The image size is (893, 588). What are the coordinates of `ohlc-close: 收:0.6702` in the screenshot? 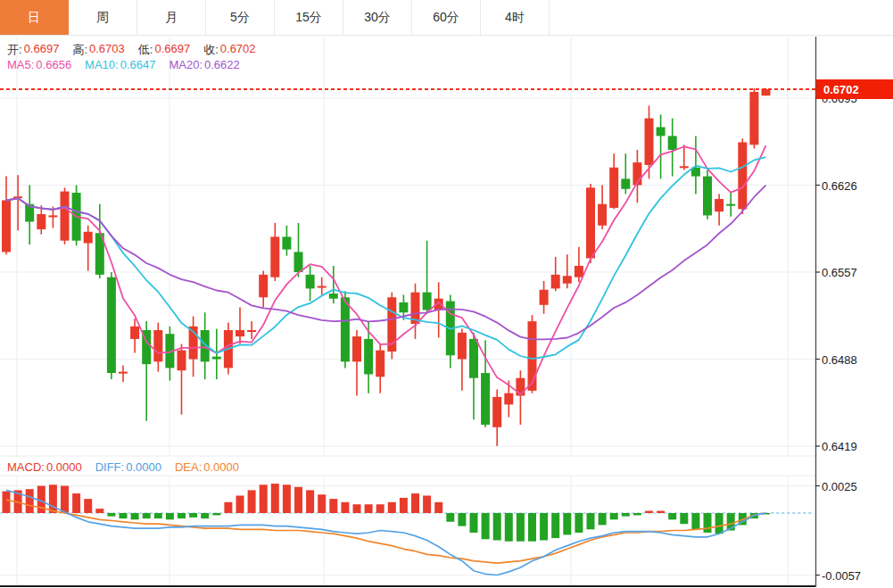 It's located at (229, 50).